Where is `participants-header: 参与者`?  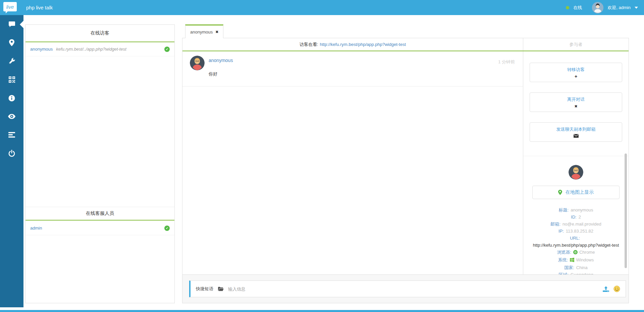
participants-header: 参与者 is located at coordinates (576, 44).